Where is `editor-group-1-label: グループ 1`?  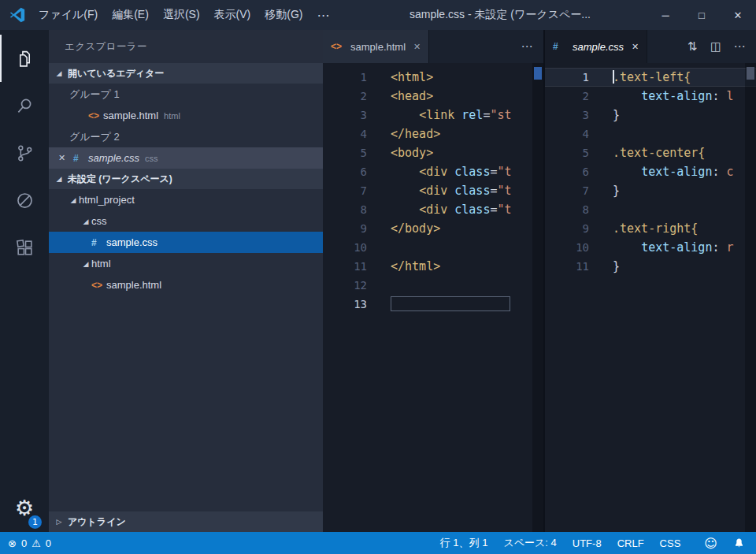 editor-group-1-label: グループ 1 is located at coordinates (186, 95).